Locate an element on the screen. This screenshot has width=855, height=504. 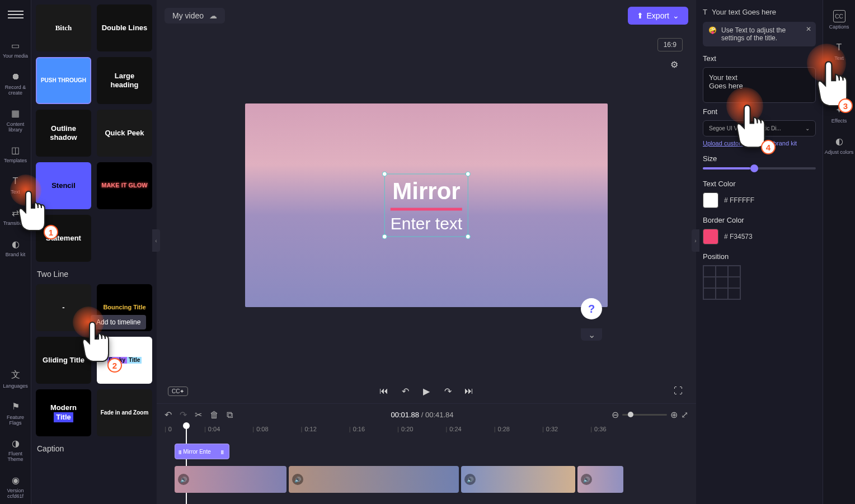
skip-forward-icon: ⏭ is located at coordinates (469, 391).